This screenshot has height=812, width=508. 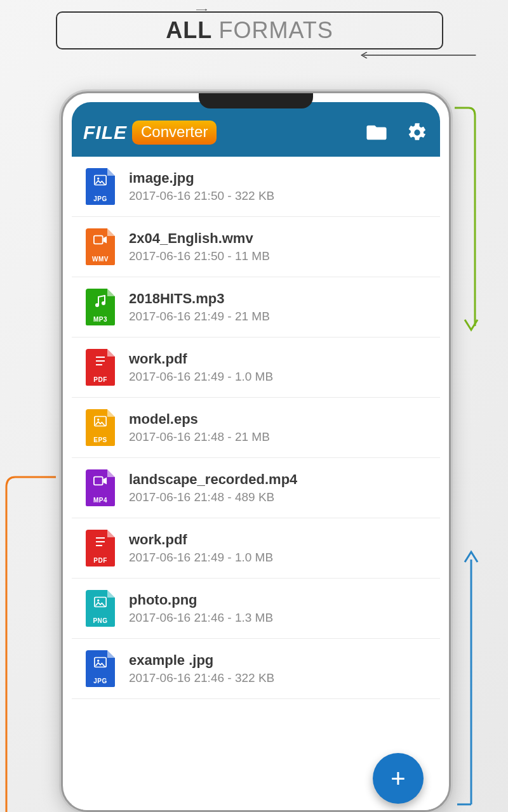 I want to click on file-ext-label: MP4, so click(x=100, y=500).